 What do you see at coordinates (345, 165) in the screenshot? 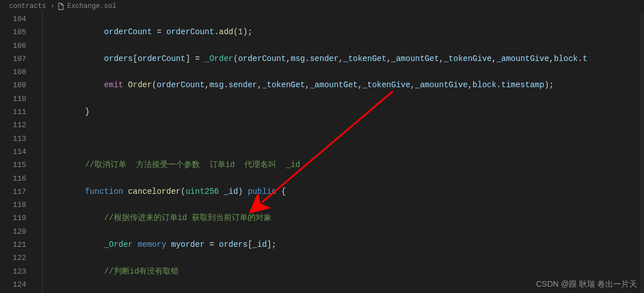
I see `code-line: //取消订单 方法接受一个参数 订单id 代理名叫 _id` at bounding box center [345, 165].